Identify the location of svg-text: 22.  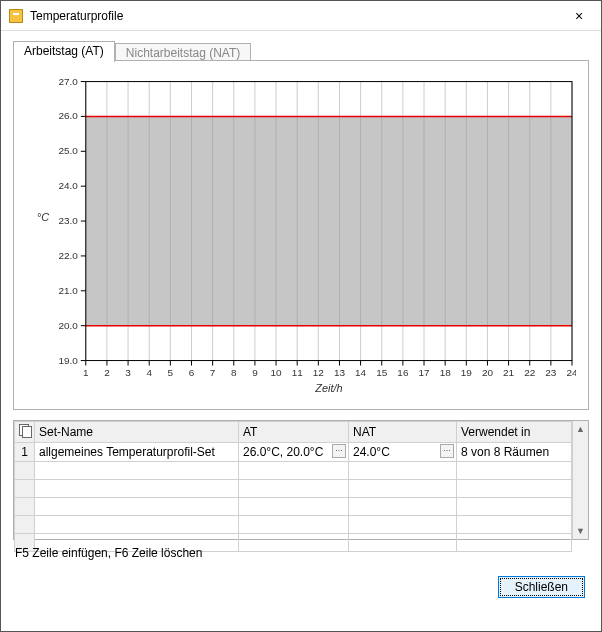
(530, 372).